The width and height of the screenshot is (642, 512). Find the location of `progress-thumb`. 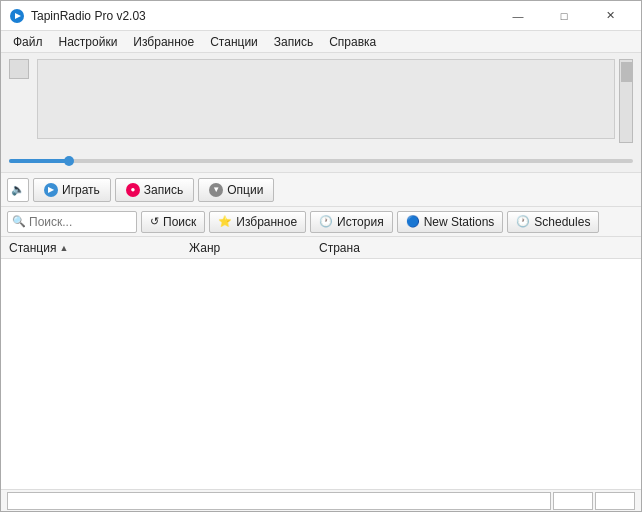

progress-thumb is located at coordinates (69, 161).